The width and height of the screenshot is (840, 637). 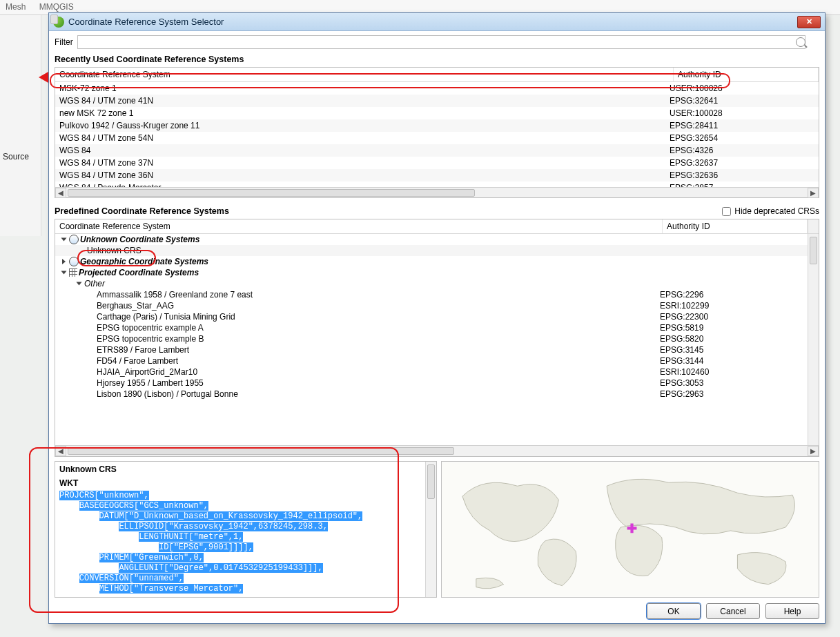 I want to click on world-map-preview: ✚, so click(x=630, y=529).